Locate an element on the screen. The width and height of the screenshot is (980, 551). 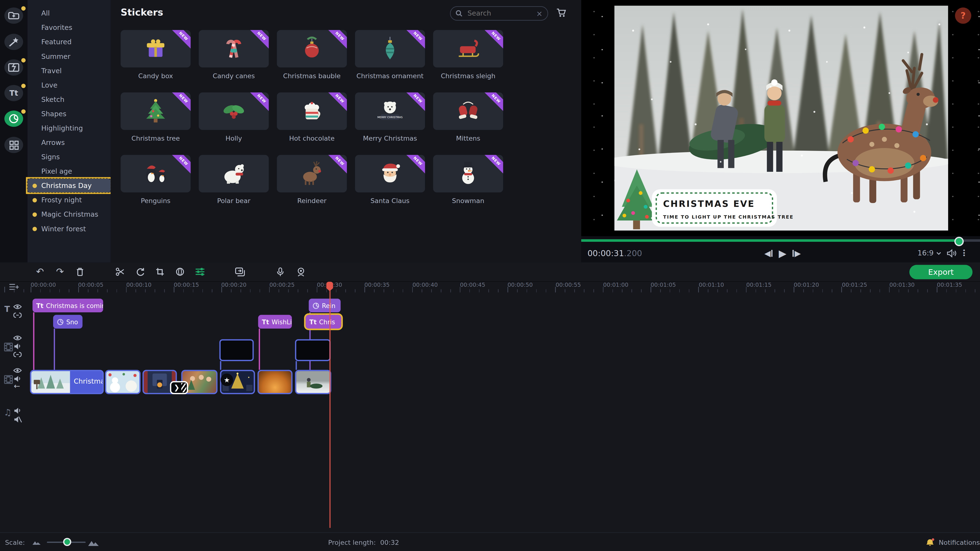
sticker-mittens: NEW Mittens is located at coordinates (468, 117).